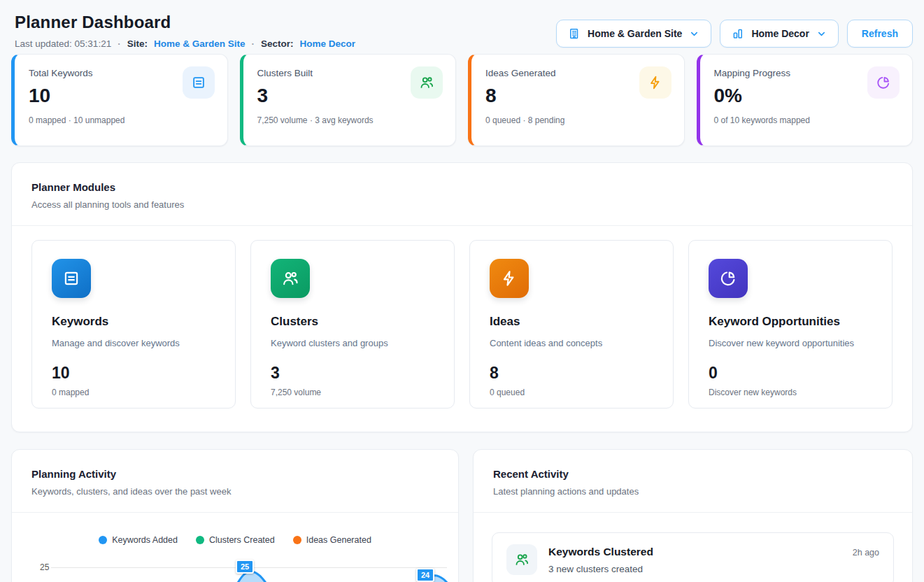 This screenshot has width=924, height=582. Describe the element at coordinates (200, 540) in the screenshot. I see `legend-dot-green` at that location.